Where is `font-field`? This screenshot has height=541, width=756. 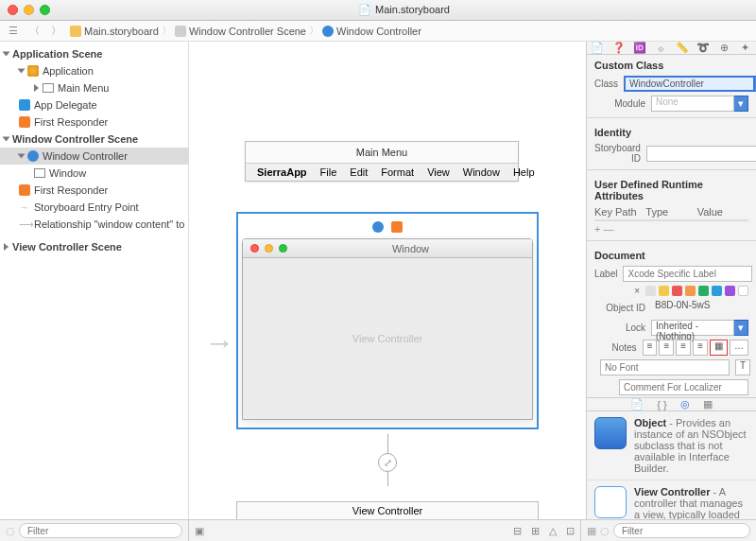 font-field is located at coordinates (665, 367).